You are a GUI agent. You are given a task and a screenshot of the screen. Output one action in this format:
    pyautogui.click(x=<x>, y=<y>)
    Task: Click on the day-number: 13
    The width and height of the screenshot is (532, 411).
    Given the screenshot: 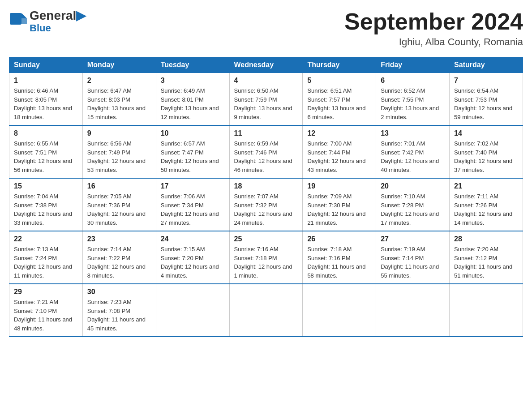 What is the action you would take?
    pyautogui.click(x=413, y=133)
    